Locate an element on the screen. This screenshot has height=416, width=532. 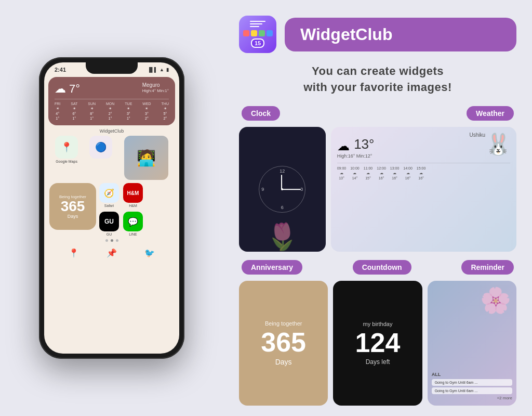
logo-dots is located at coordinates (258, 33).